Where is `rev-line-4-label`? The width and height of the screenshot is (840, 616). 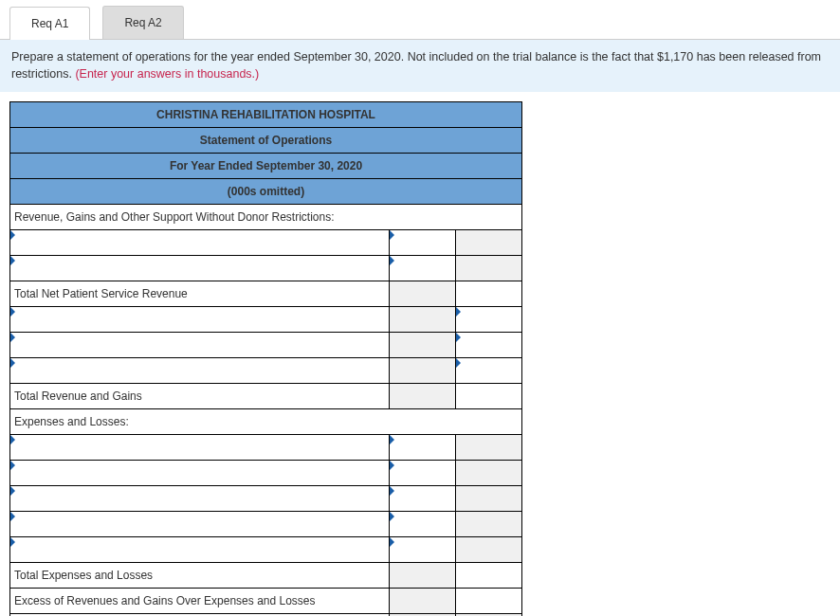 rev-line-4-label is located at coordinates (200, 345).